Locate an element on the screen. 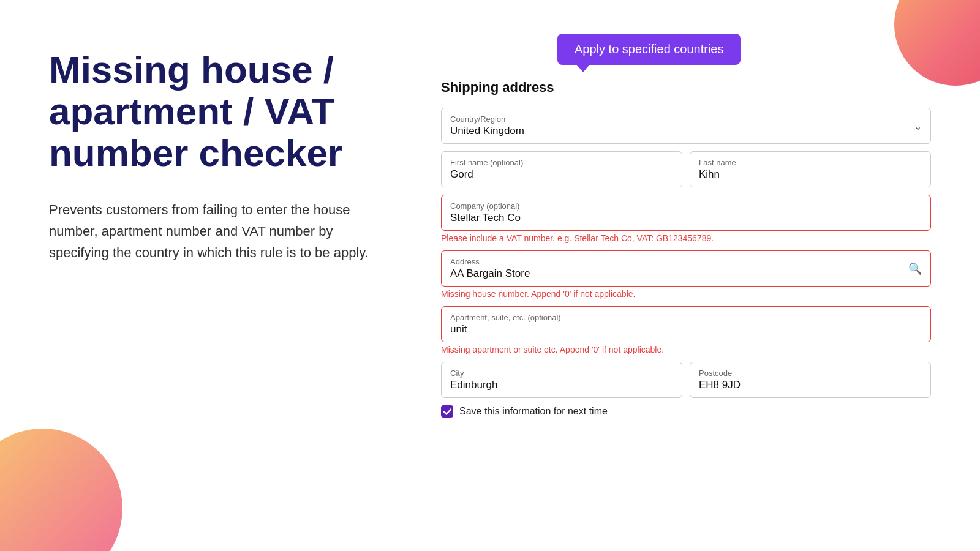  vat-hint-text: Please include a VAT number. e.g. Stella… is located at coordinates (686, 238).